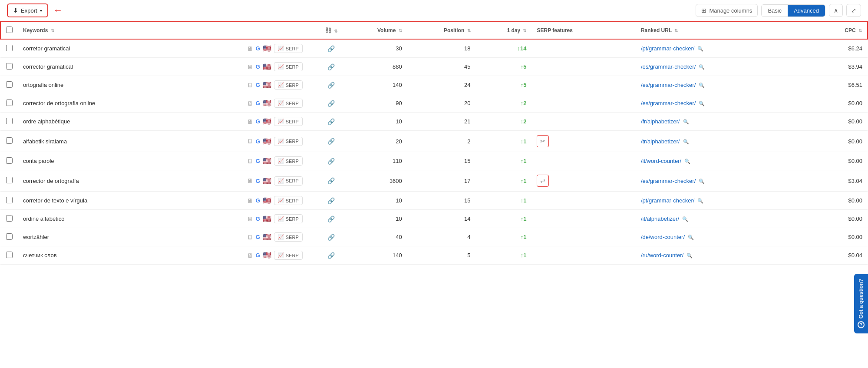  What do you see at coordinates (28, 10) in the screenshot?
I see `export-button: ⬇ Export ▾` at bounding box center [28, 10].